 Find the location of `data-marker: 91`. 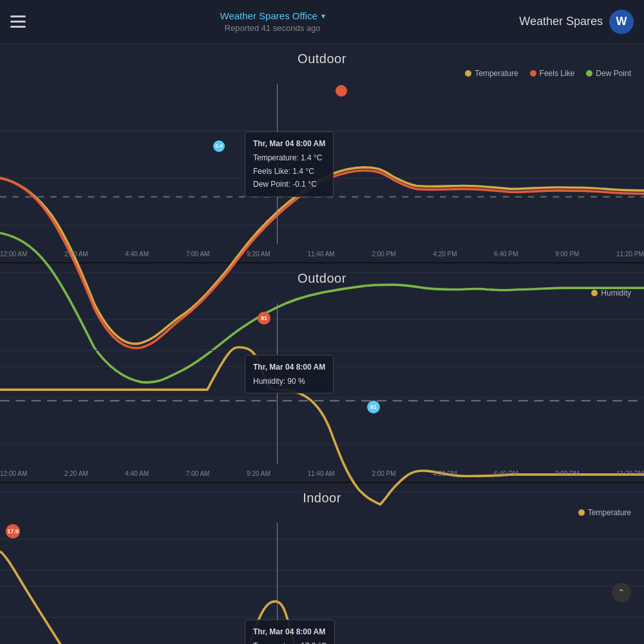

data-marker: 91 is located at coordinates (264, 318).